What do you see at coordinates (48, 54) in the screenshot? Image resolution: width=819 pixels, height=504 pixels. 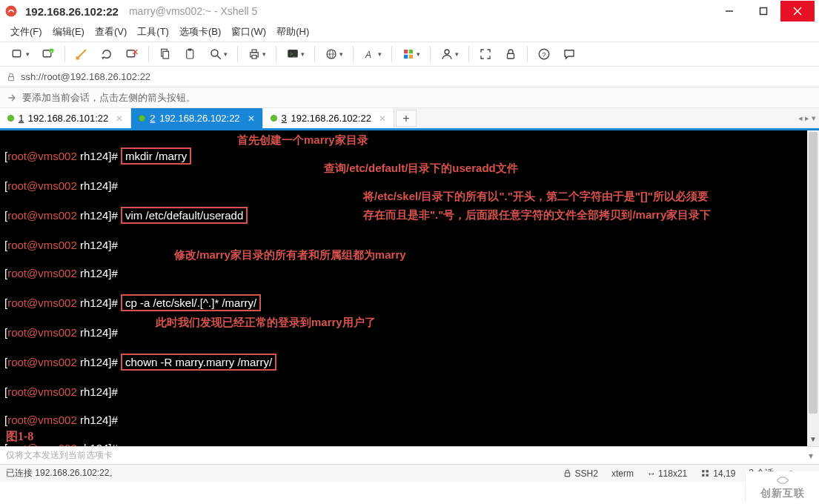 I see `new-window-button: +` at bounding box center [48, 54].